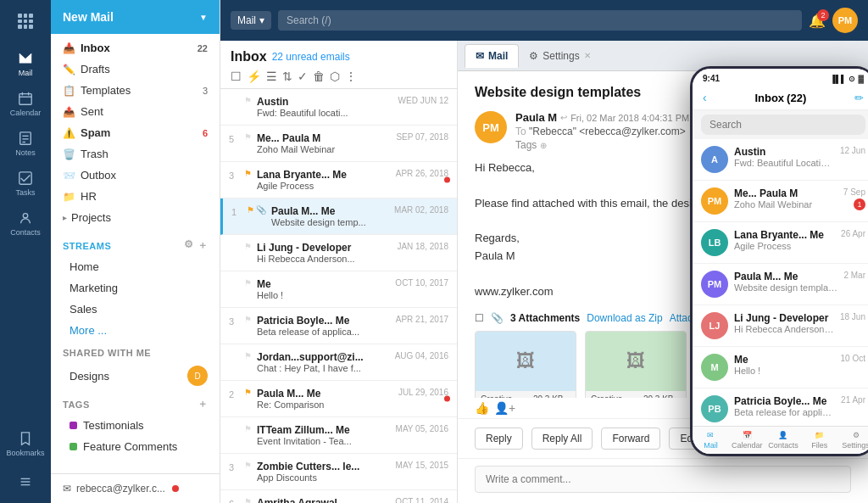 This screenshot has width=868, height=503. Describe the element at coordinates (498, 439) in the screenshot. I see `reply-button: Reply` at that location.